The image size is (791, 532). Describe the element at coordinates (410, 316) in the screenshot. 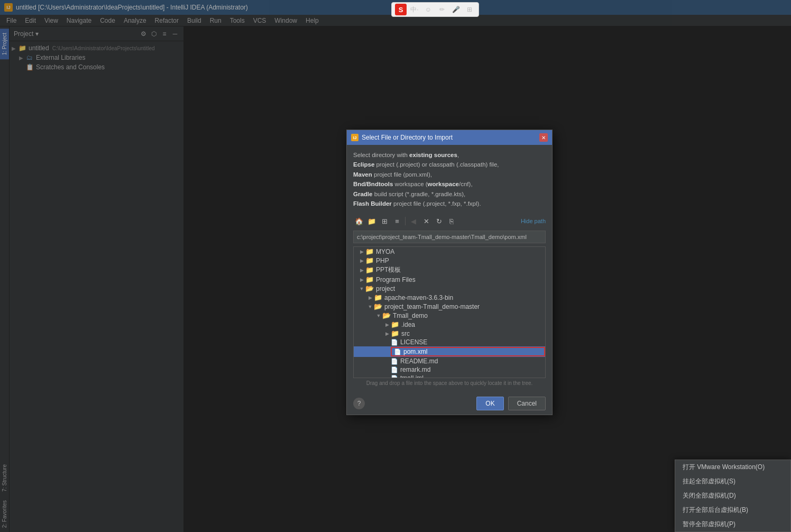

I see `ftree-label-tmall-demo: Tmall_demo` at that location.